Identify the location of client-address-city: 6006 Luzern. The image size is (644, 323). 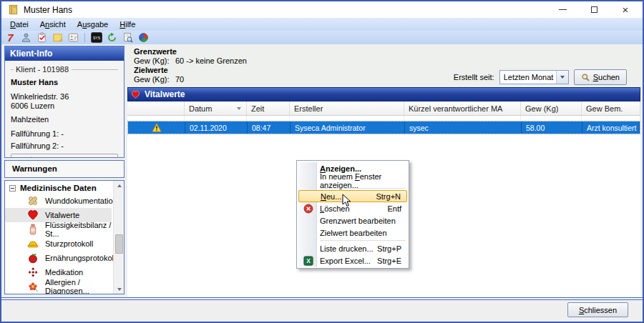
(64, 106).